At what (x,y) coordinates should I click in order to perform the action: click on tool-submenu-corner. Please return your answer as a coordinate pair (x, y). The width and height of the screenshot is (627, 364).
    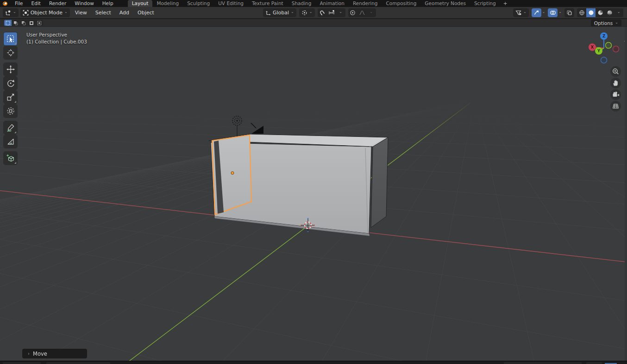
    Looking at the image, I should click on (15, 43).